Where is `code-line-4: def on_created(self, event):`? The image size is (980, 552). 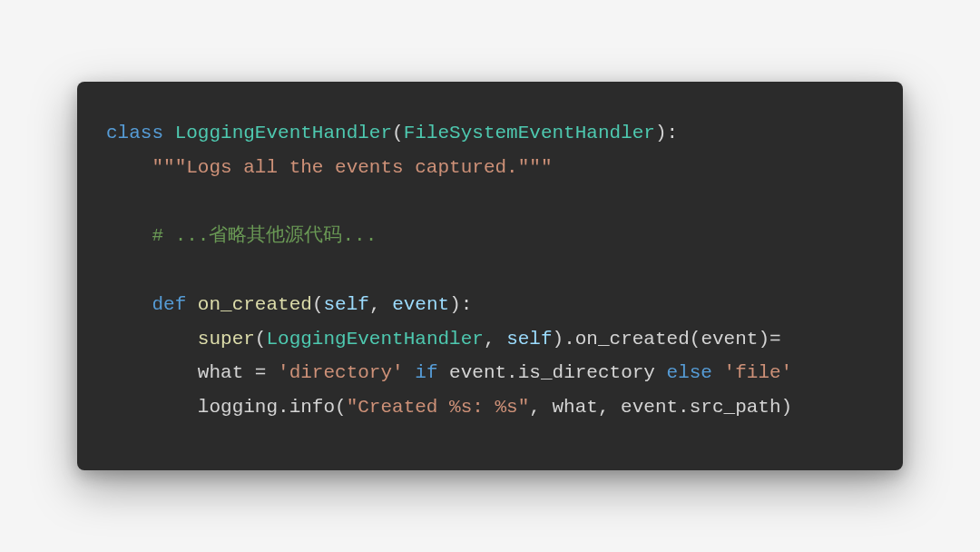
code-line-4: def on_created(self, event): is located at coordinates (289, 305).